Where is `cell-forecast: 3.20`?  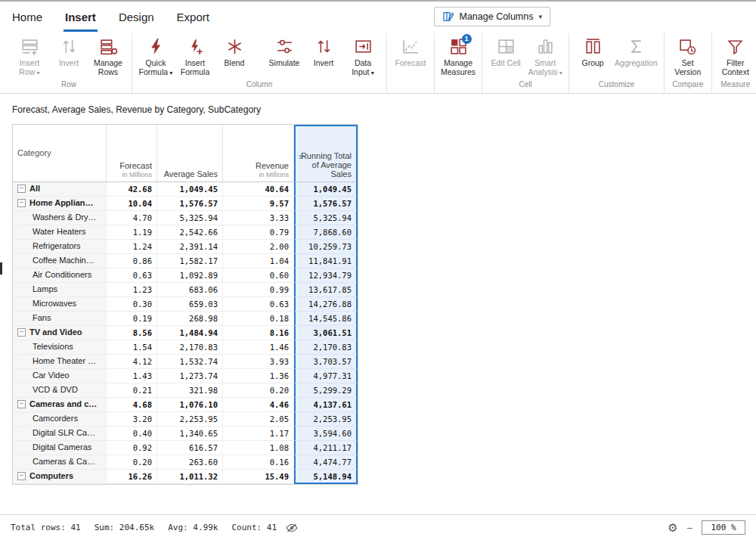 cell-forecast: 3.20 is located at coordinates (132, 419).